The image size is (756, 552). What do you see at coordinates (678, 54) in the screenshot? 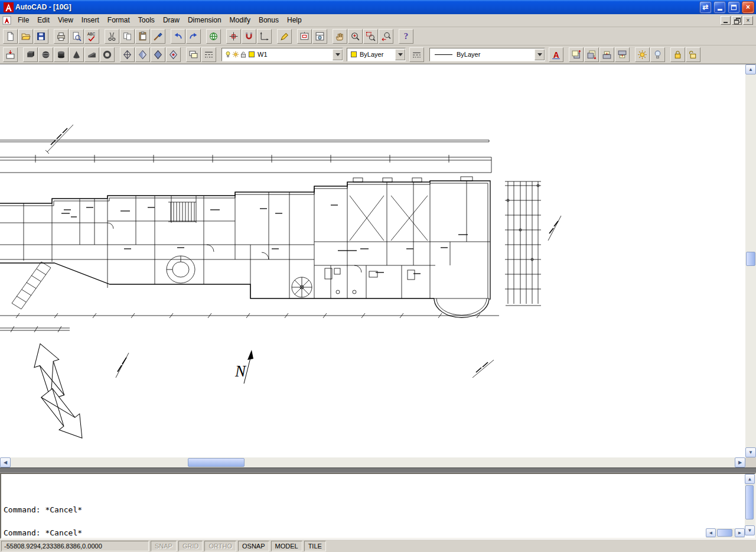
I see `layer-lock-button` at bounding box center [678, 54].